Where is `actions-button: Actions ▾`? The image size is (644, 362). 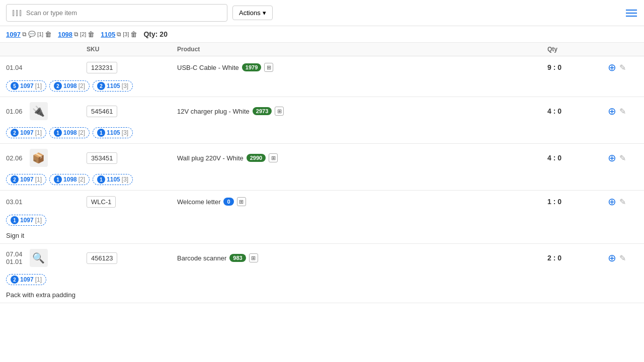
actions-button: Actions ▾ is located at coordinates (253, 13).